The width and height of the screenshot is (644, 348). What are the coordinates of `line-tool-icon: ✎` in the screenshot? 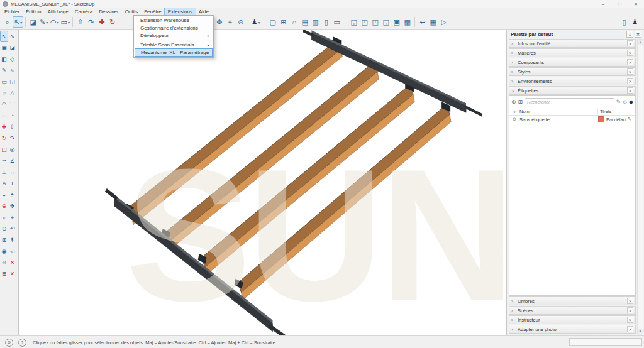 It's located at (4, 70).